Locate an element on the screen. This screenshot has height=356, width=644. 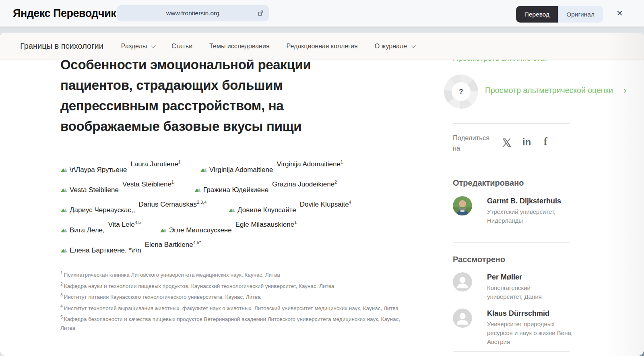
author-item: Эгле Миласаускене Egle Milasauskiene1 is located at coordinates (228, 227).